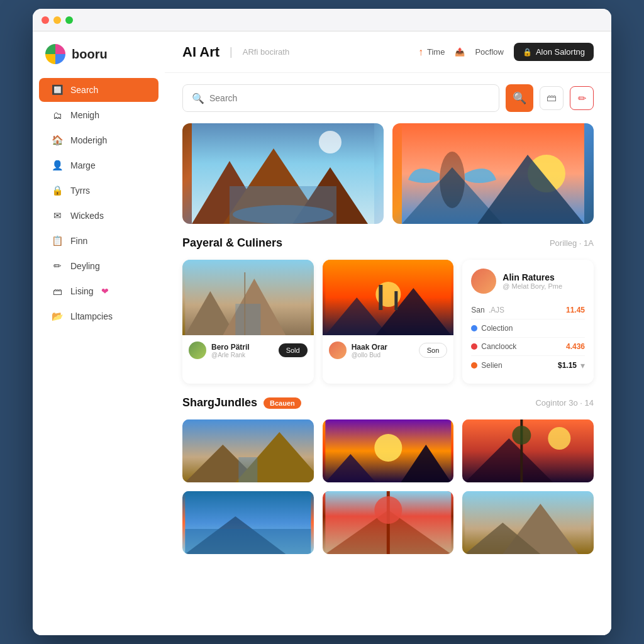 Image resolution: width=644 pixels, height=644 pixels. I want to click on search-button: 🔍, so click(519, 98).